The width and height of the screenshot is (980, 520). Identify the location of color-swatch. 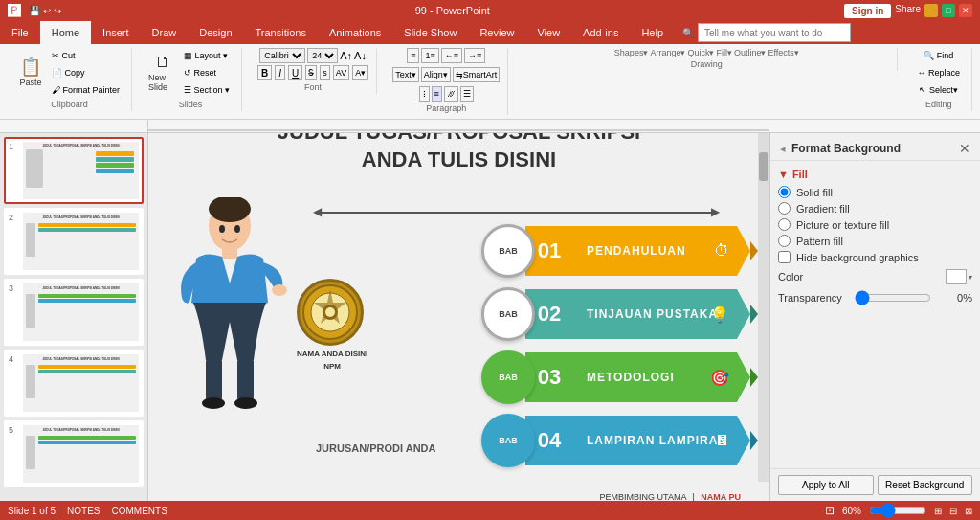
(956, 277).